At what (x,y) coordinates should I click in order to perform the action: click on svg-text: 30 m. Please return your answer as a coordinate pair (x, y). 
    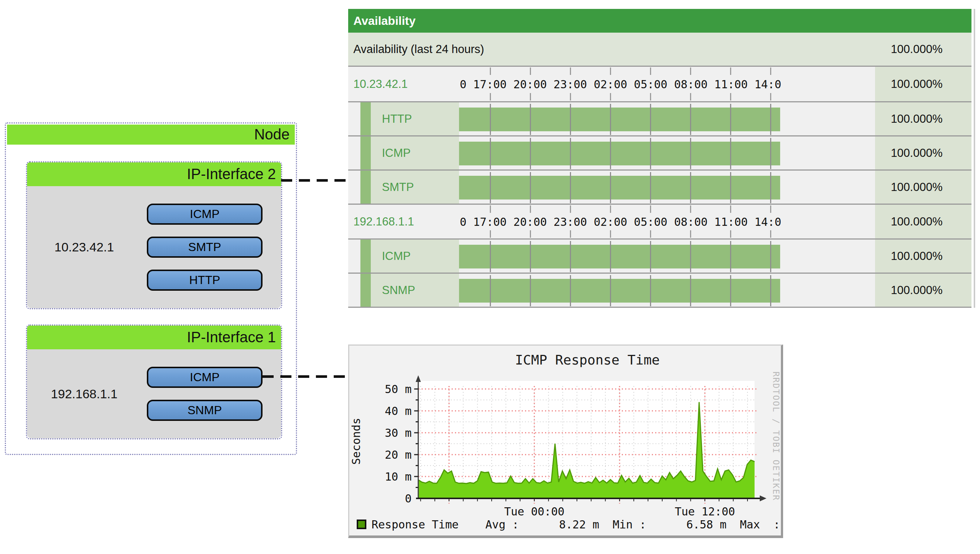
    Looking at the image, I should click on (398, 433).